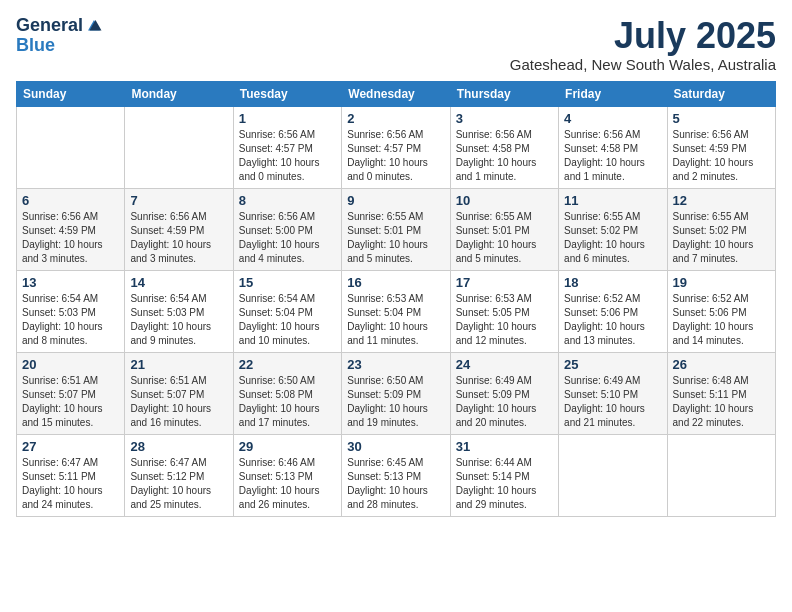 This screenshot has width=792, height=612. What do you see at coordinates (396, 364) in the screenshot?
I see `day-number: 23` at bounding box center [396, 364].